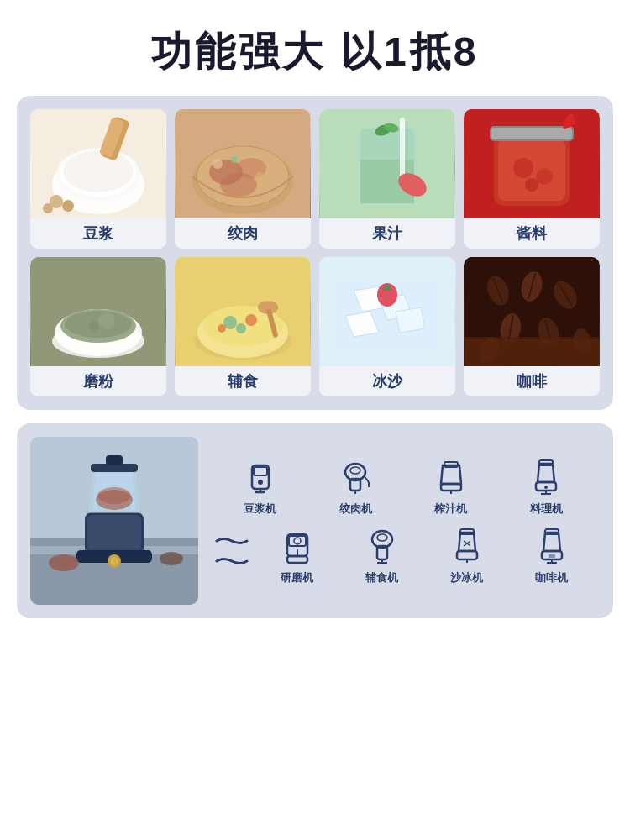  What do you see at coordinates (387, 381) in the screenshot?
I see `food-label-bingsha: 冰沙` at bounding box center [387, 381].